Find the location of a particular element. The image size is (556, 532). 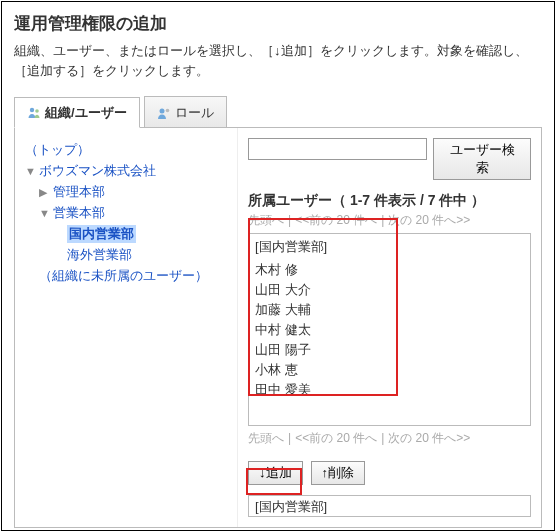

tree-admin: ▶管理本部 is located at coordinates (133, 192).